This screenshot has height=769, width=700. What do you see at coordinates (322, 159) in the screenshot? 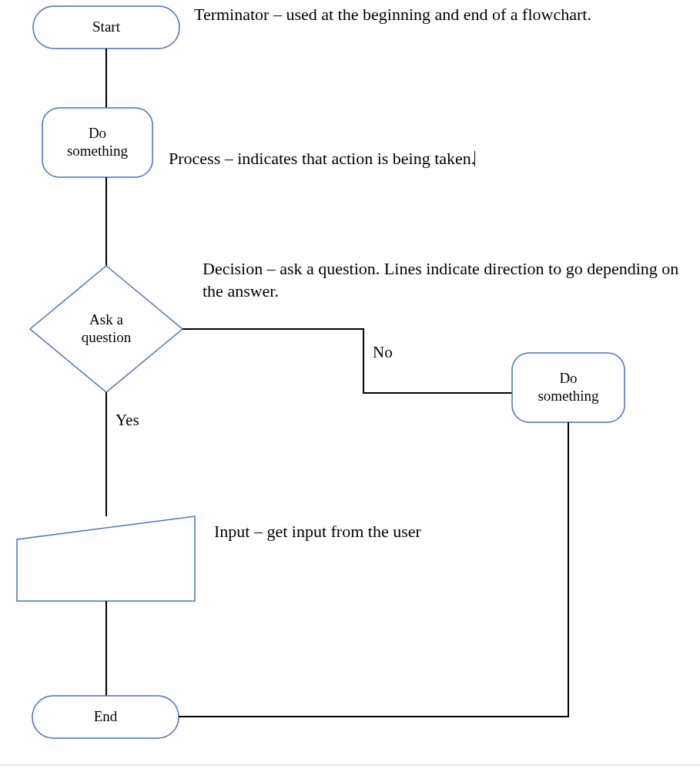
I see `process-description-text: Process – indicates that action is being…` at bounding box center [322, 159].